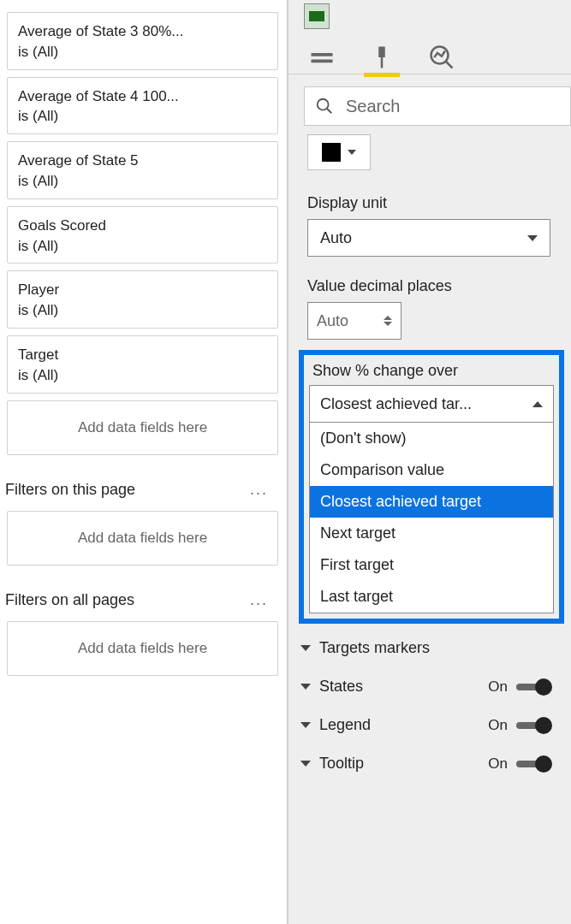  I want to click on filter-card: Target is (All), so click(142, 364).